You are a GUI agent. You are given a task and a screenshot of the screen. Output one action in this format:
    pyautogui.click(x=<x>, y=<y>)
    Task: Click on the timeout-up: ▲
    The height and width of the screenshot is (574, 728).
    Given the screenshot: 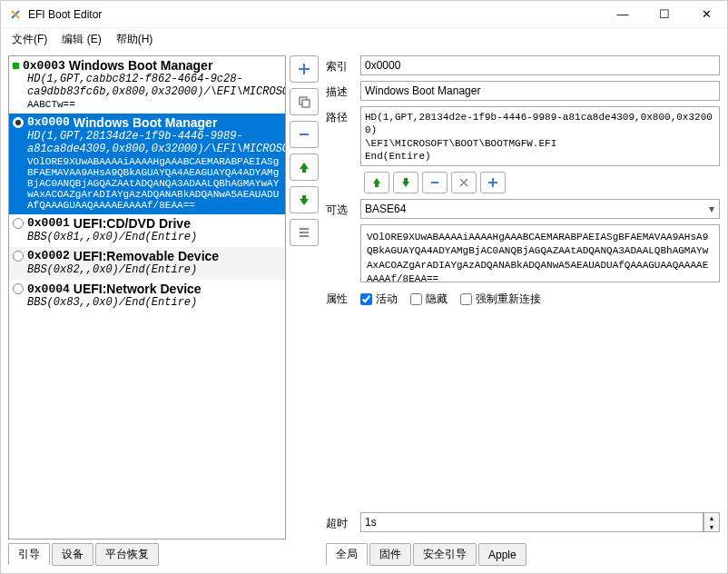 What is the action you would take?
    pyautogui.click(x=712, y=518)
    